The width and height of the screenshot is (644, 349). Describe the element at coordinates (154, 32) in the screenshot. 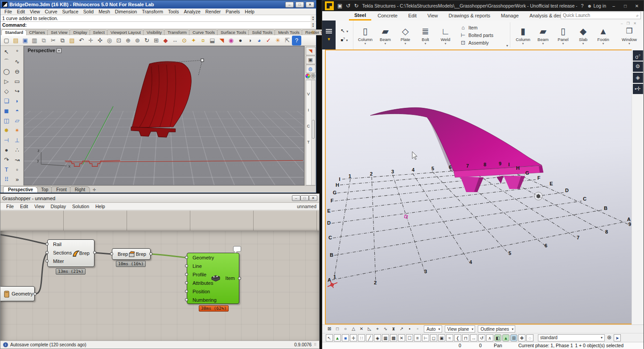

I see `toolbar-tab: Visibility` at that location.